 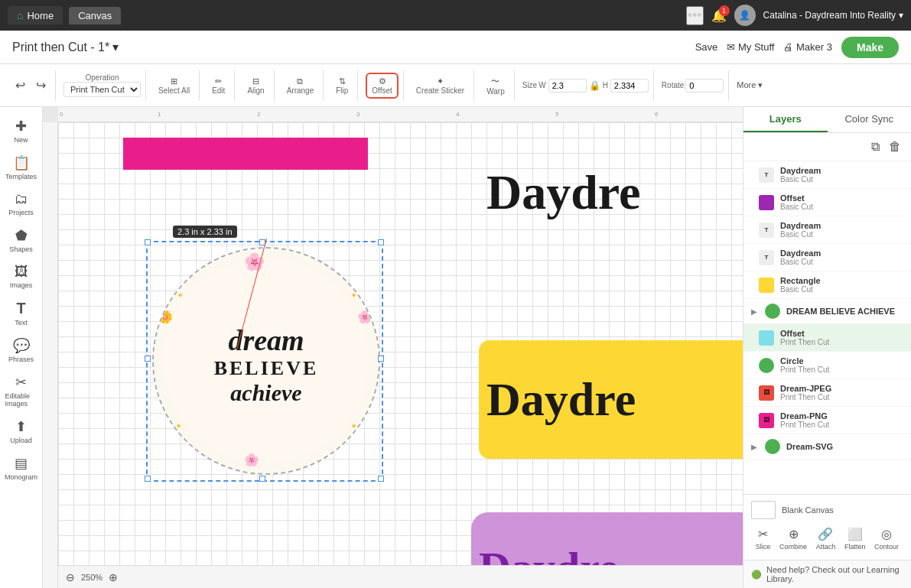 What do you see at coordinates (834, 15) in the screenshot?
I see `user-info: Catalina - Daydream Into Reality ▾` at bounding box center [834, 15].